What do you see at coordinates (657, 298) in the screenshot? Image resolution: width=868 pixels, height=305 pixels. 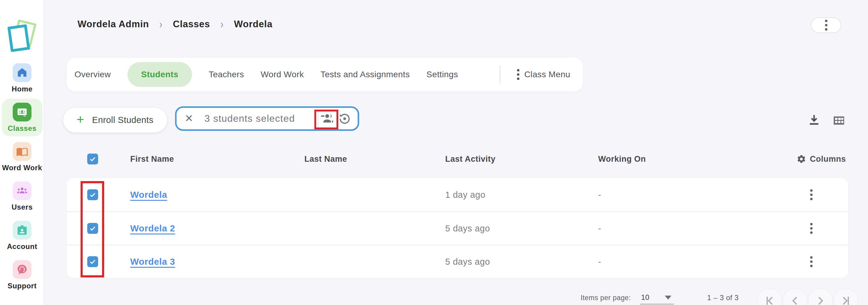 I see `items-per-page-select: 10` at bounding box center [657, 298].